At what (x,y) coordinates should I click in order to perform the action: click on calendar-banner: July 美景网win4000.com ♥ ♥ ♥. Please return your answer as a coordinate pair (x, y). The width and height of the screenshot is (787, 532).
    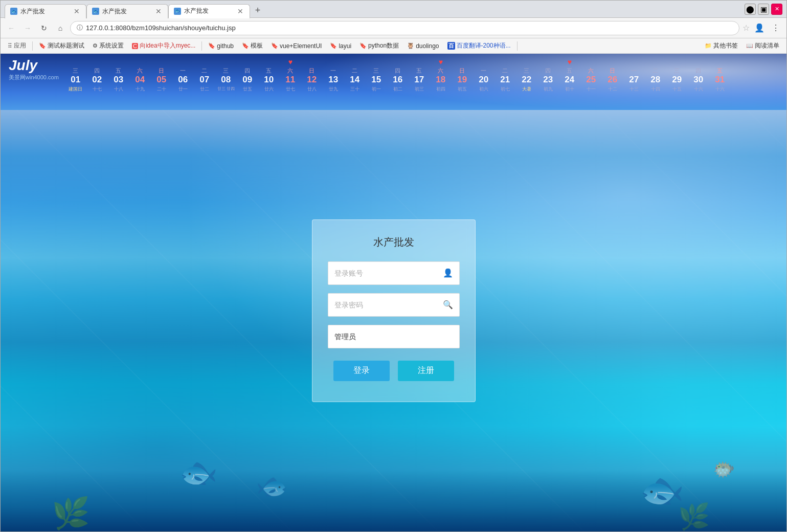
    Looking at the image, I should click on (394, 82).